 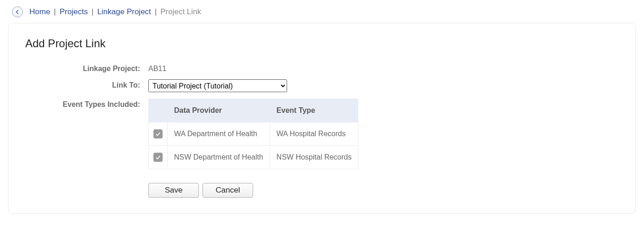 What do you see at coordinates (40, 12) in the screenshot?
I see `breadcrumb-link-home: Home` at bounding box center [40, 12].